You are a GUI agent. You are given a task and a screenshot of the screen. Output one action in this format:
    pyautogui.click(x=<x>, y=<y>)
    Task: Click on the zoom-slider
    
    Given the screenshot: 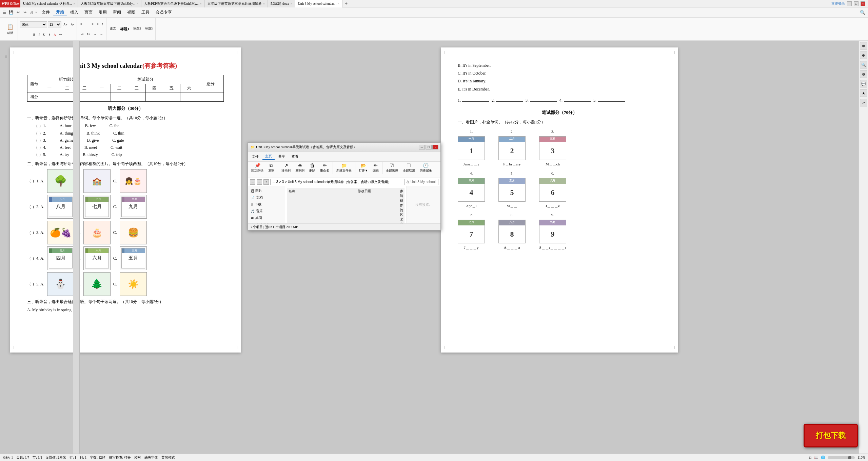 What is the action you would take?
    pyautogui.click(x=841, y=458)
    